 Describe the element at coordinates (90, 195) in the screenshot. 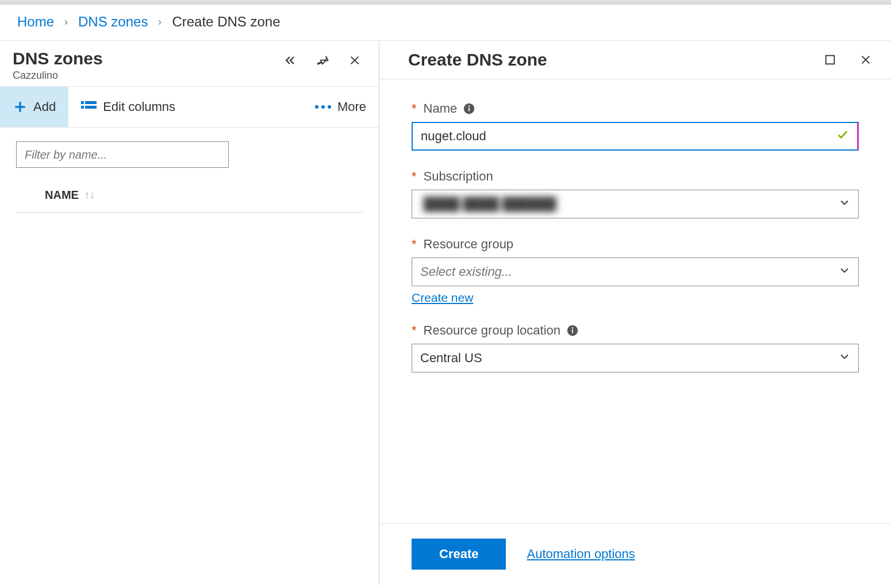

I see `sort-icon: ↑↓` at that location.